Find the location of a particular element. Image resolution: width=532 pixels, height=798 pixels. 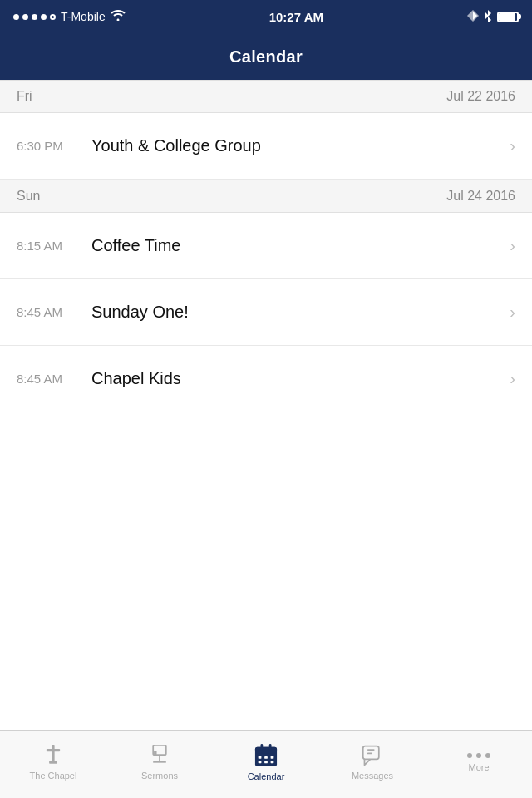

tab-bar: The Chapel Sermons Calendar is located at coordinates (266, 764).